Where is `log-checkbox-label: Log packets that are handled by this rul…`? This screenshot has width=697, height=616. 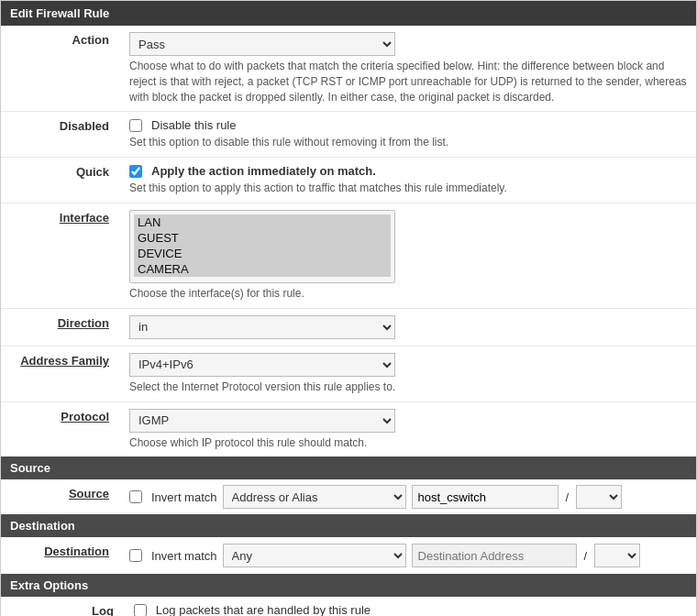
log-checkbox-label: Log packets that are handled by this rul… is located at coordinates (263, 610).